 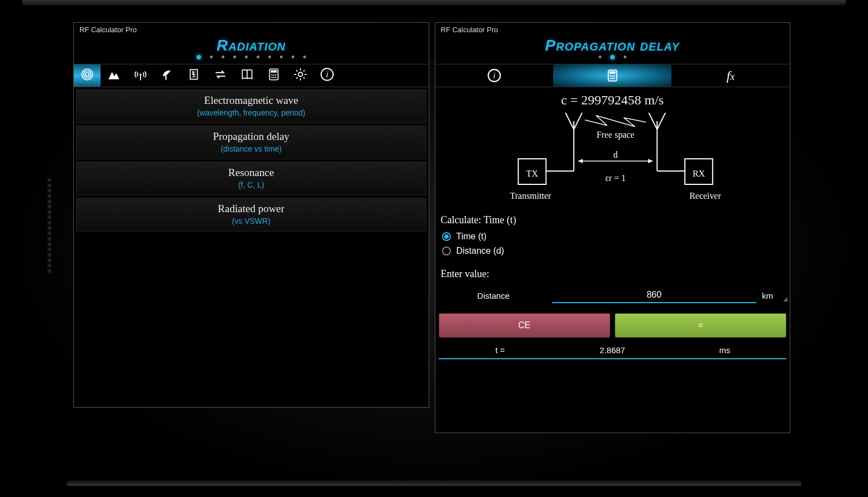 I want to click on d-label: d, so click(x=615, y=154).